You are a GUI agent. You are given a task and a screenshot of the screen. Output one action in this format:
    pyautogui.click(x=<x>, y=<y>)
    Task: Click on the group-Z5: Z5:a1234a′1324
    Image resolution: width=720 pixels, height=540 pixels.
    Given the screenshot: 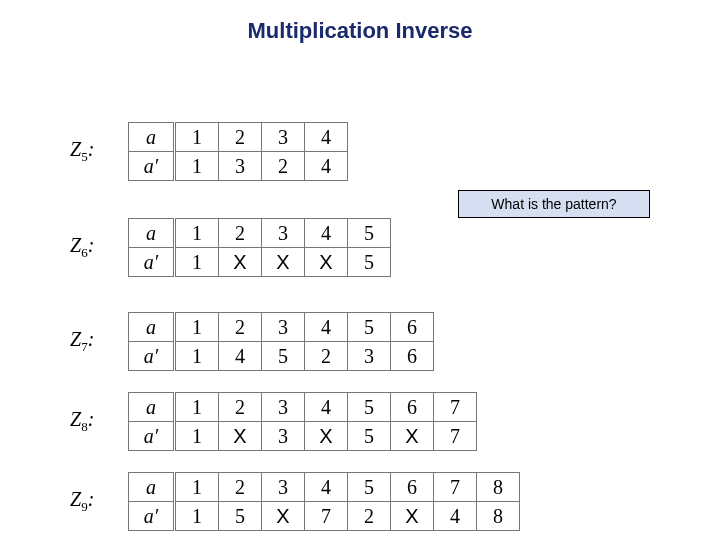 What is the action you would take?
    pyautogui.click(x=209, y=152)
    